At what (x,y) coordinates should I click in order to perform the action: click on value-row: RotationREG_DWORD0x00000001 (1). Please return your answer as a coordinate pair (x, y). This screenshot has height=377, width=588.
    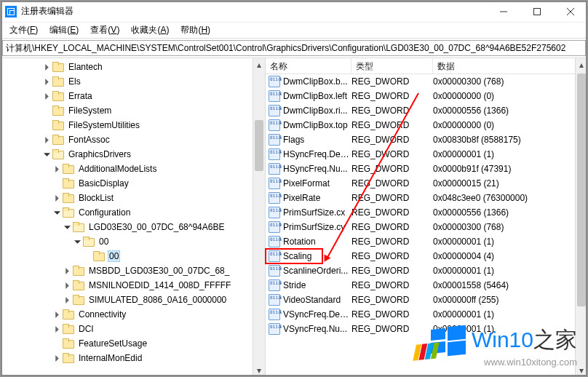
    Looking at the image, I should click on (426, 242).